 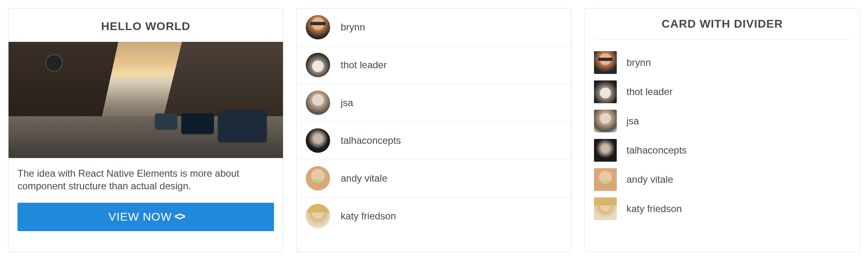 What do you see at coordinates (146, 179) in the screenshot?
I see `card-description: The idea with React Native Elements is m…` at bounding box center [146, 179].